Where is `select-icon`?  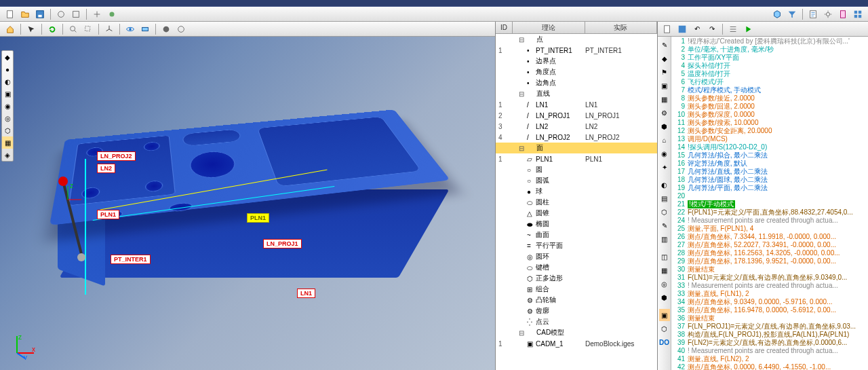 select-icon is located at coordinates (31, 29).